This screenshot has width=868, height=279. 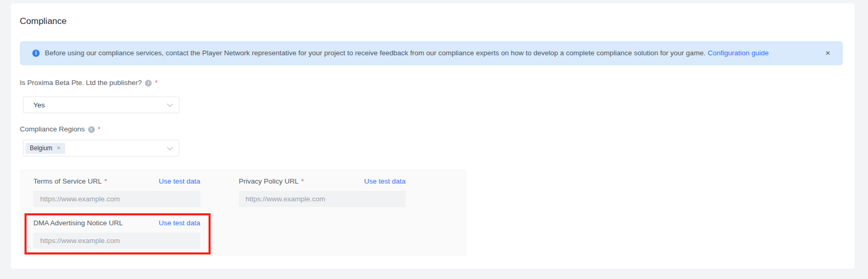 I want to click on info-icon: i, so click(x=36, y=53).